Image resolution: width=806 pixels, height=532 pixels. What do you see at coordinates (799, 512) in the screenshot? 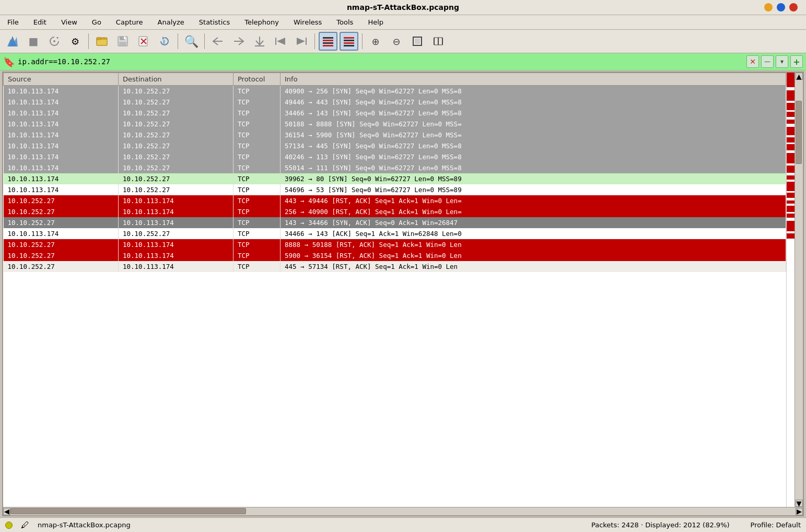
I see `scrollbar-right-button: ▶` at bounding box center [799, 512].